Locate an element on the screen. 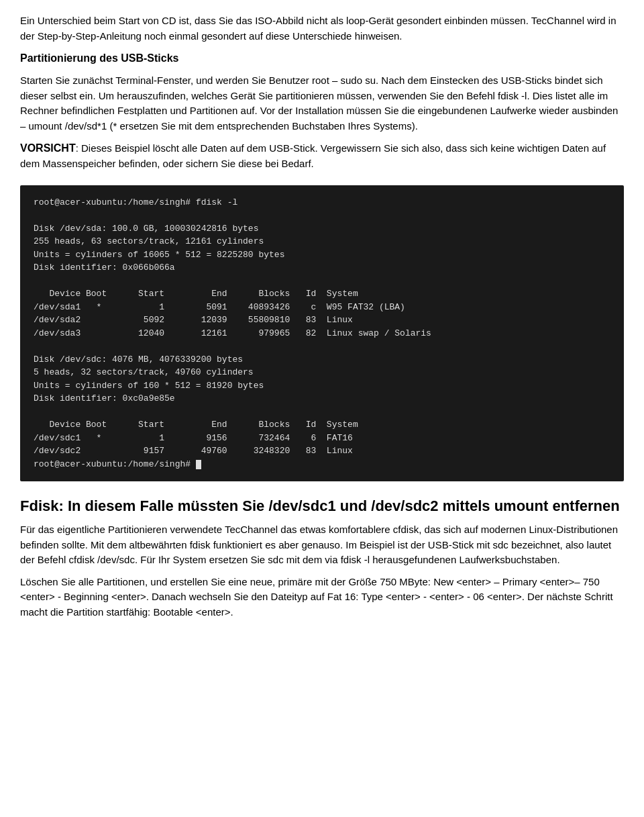 The image size is (644, 817). closing-para1: Für das eigentliche Partitionieren verwe… is located at coordinates (322, 545).